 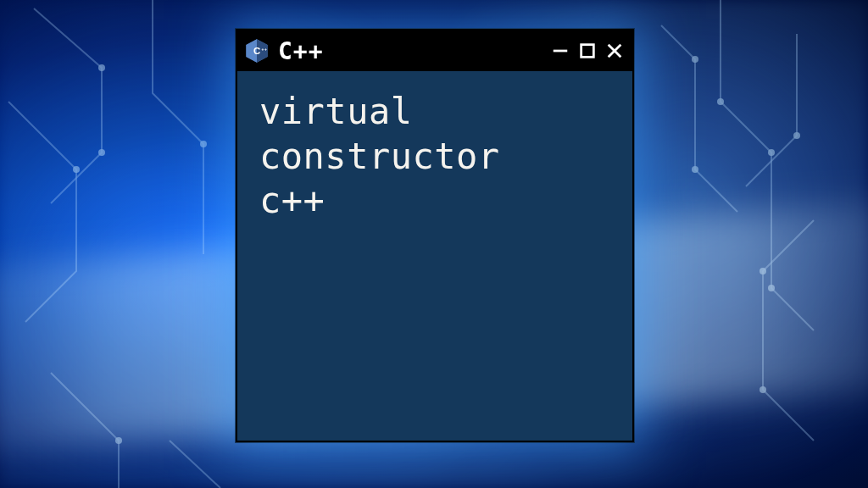 I want to click on maximize-icon, so click(x=587, y=51).